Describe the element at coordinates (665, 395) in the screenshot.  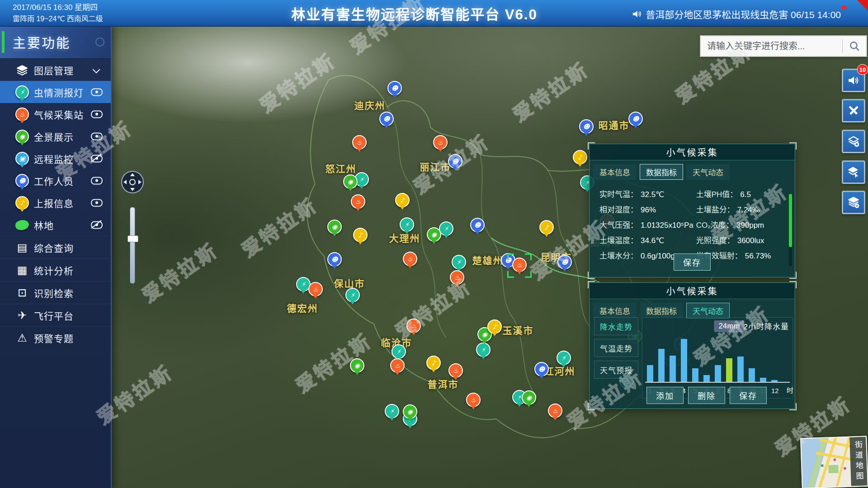
I see `add-button: 添加` at that location.